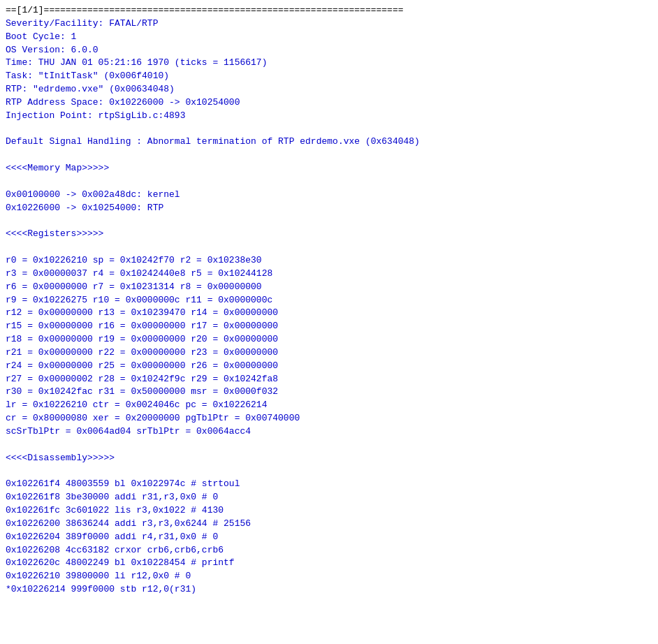  Describe the element at coordinates (329, 405) in the screenshot. I see `terminal-line: lr = 0x10226210 ctr = 0x0024046c pc = 0x…` at that location.